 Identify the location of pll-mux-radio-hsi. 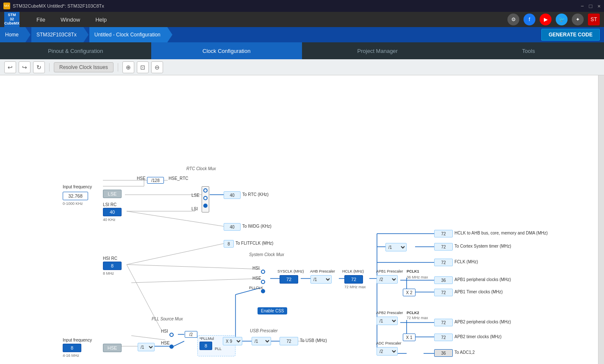
(172, 335).